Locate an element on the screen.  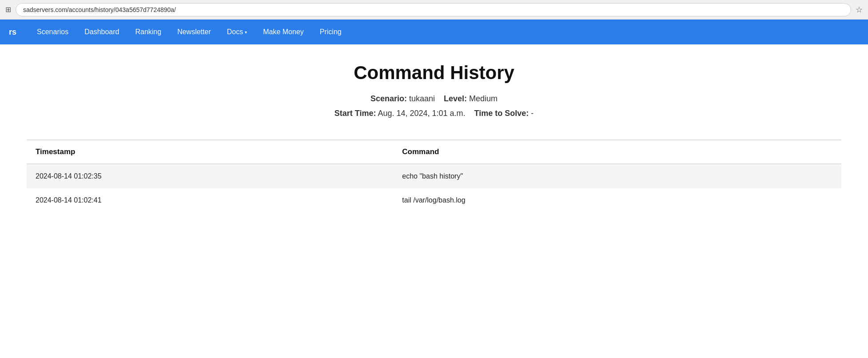
nav-item-docs: Docs ▾ is located at coordinates (237, 32).